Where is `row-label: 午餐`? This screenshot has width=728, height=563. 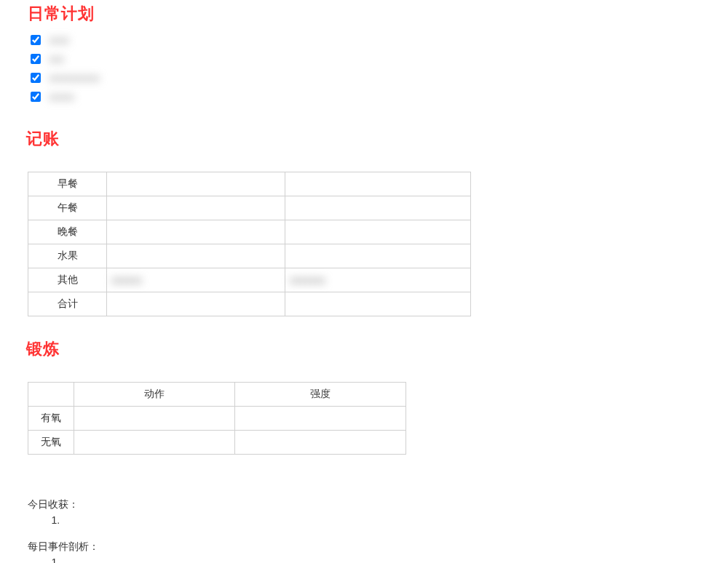 row-label: 午餐 is located at coordinates (68, 208).